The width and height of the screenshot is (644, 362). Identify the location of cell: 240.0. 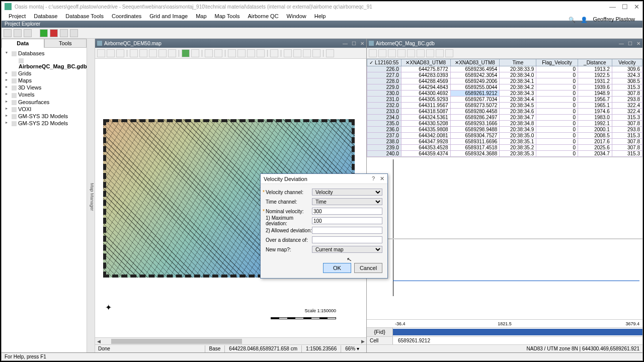
(384, 154).